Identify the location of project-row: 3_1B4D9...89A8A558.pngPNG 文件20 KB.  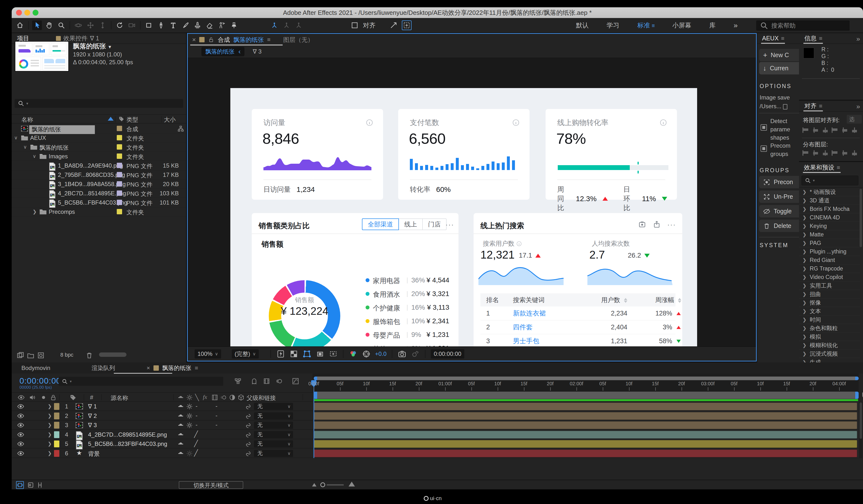
(99, 184).